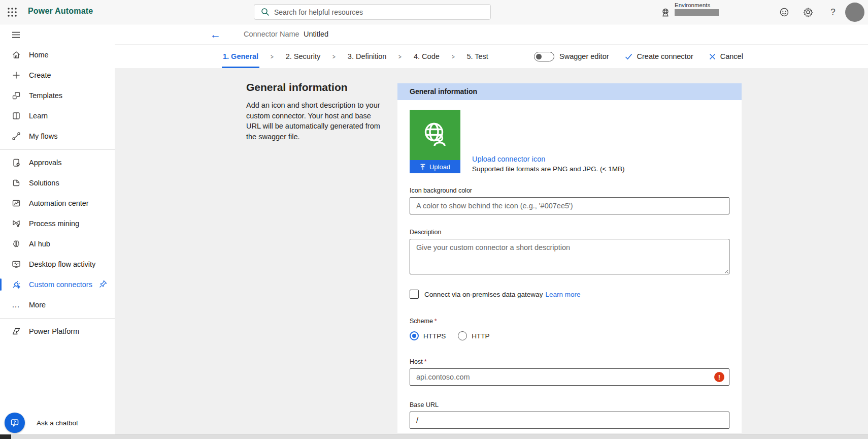  I want to click on swagger-toggle, so click(544, 57).